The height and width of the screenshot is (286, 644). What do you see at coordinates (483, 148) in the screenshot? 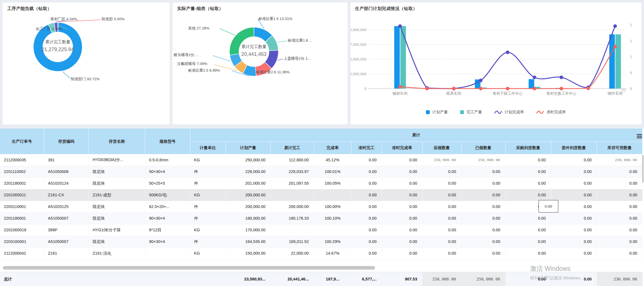
I see `column-header-已领数量: 已领数量` at bounding box center [483, 148].